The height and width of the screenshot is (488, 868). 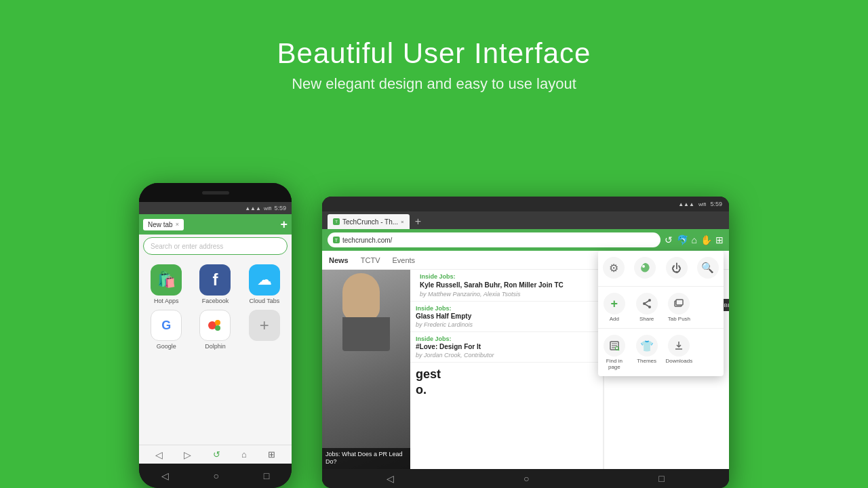 What do you see at coordinates (215, 329) in the screenshot?
I see `speed-dial-dolphin: Dolphin` at bounding box center [215, 329].